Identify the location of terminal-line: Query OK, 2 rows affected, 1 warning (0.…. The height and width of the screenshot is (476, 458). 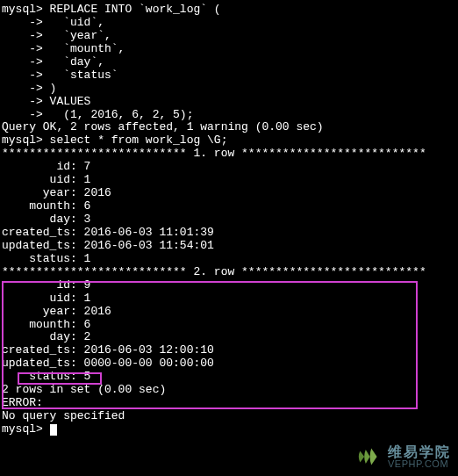
(230, 128).